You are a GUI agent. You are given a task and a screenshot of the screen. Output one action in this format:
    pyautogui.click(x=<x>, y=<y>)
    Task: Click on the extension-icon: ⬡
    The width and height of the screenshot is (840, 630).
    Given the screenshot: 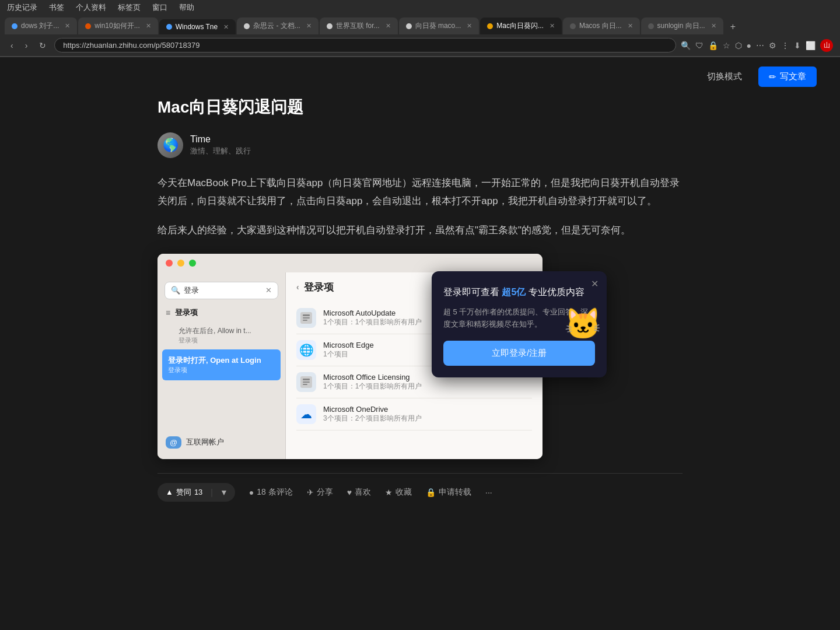 What is the action you would take?
    pyautogui.click(x=738, y=46)
    